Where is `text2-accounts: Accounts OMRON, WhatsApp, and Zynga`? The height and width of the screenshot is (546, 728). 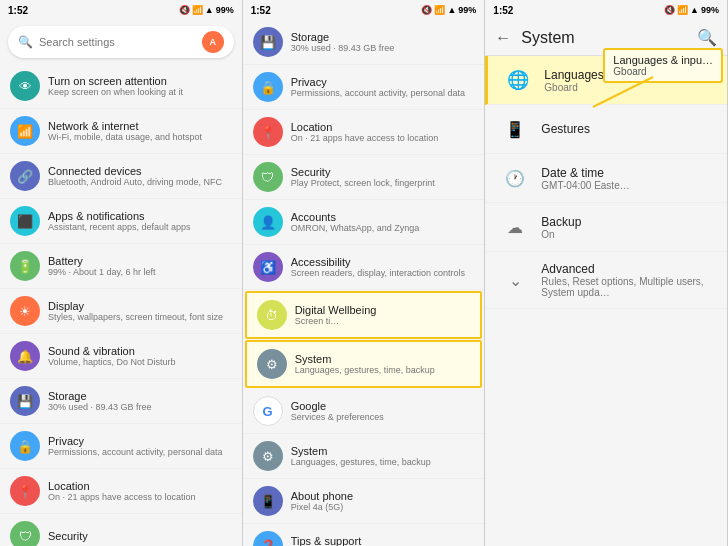 text2-accounts: Accounts OMRON, WhatsApp, and Zynga is located at coordinates (383, 222).